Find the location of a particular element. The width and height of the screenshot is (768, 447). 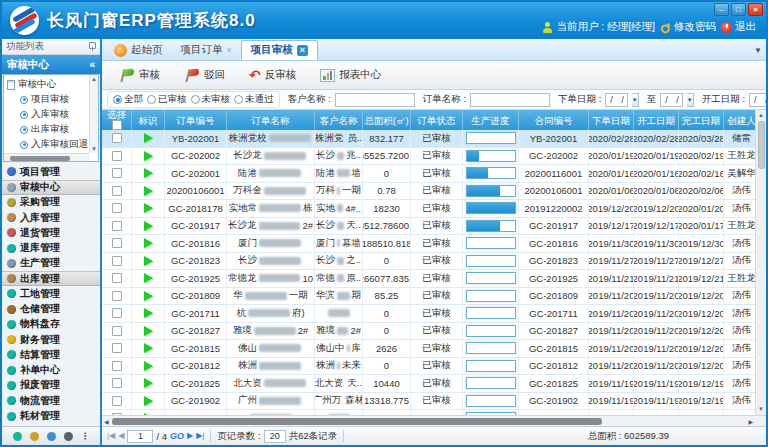

radio-未通过: 未通过 is located at coordinates (254, 100).